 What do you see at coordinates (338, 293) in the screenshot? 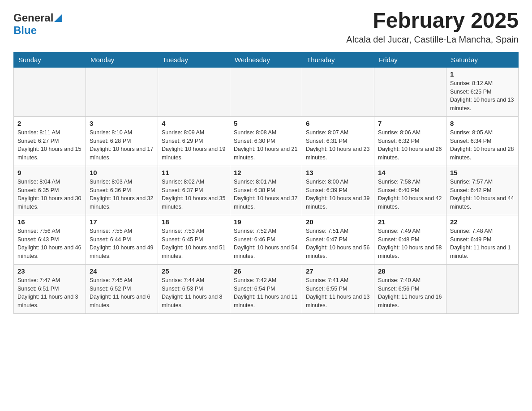
I see `day-info: Sunrise: 7:41 AM Sunset: 6:55 PM Dayligh…` at bounding box center [338, 293].